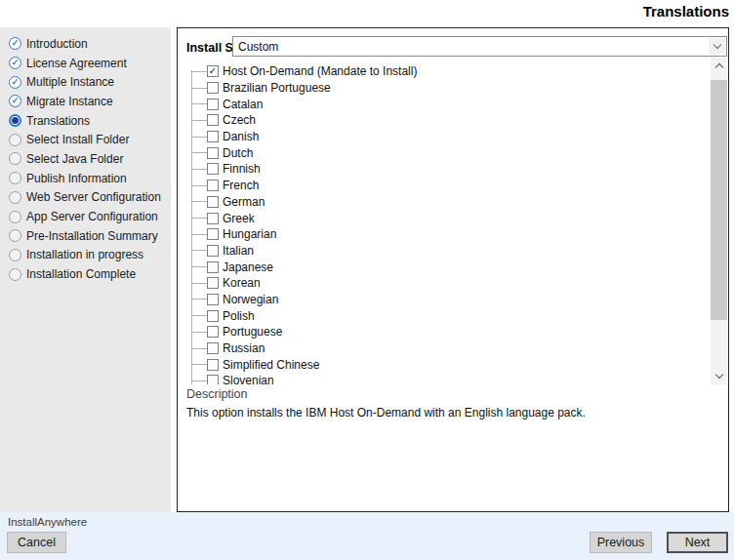 The height and width of the screenshot is (560, 734). I want to click on language-row-danish: Danish, so click(447, 137).